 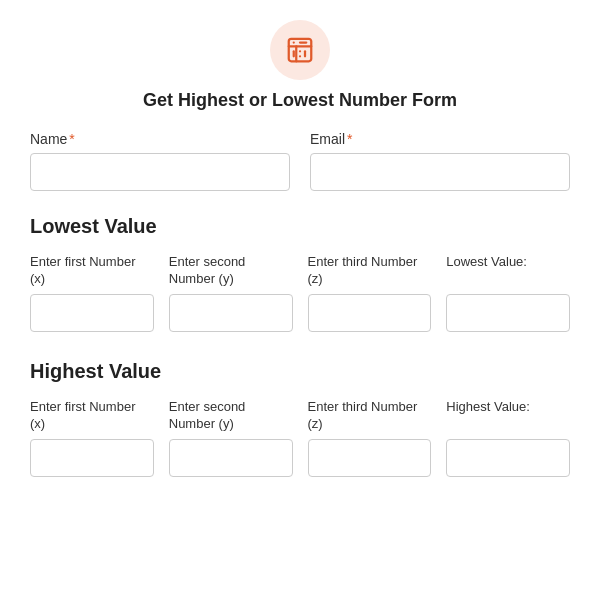 I want to click on lowest-result-input, so click(x=508, y=313).